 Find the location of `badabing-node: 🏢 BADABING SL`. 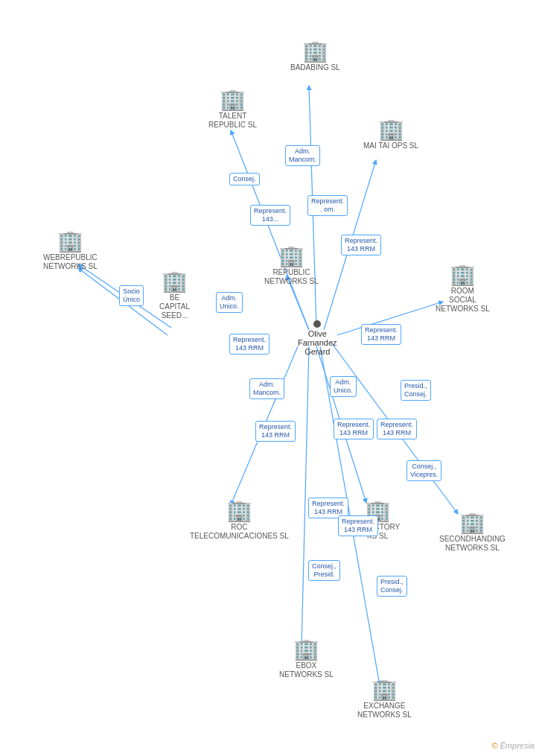

badabing-node: 🏢 BADABING SL is located at coordinates (316, 57).